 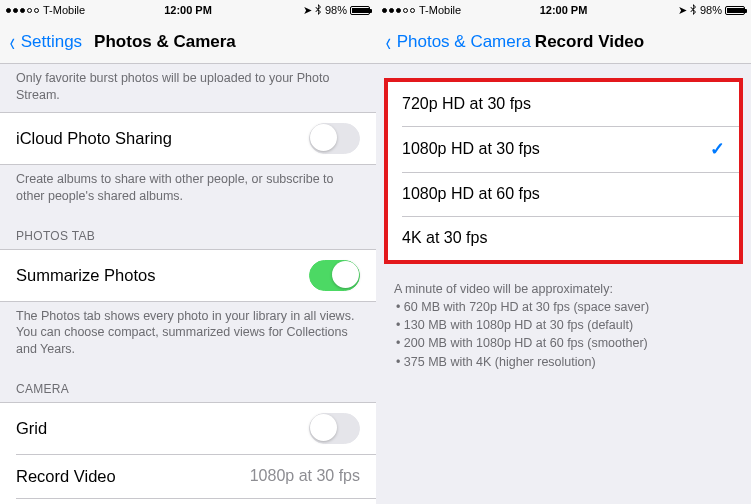 I want to click on page-title: Photos & Camera, so click(x=165, y=42).